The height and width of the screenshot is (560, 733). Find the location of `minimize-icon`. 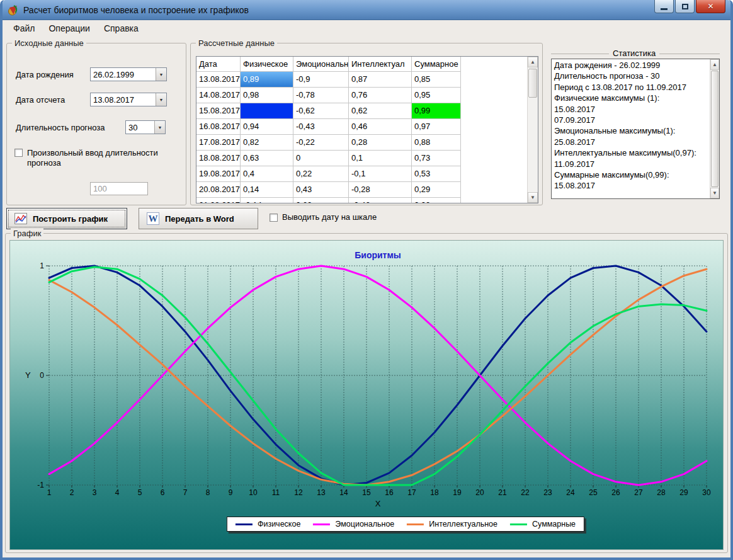

minimize-icon is located at coordinates (664, 9).